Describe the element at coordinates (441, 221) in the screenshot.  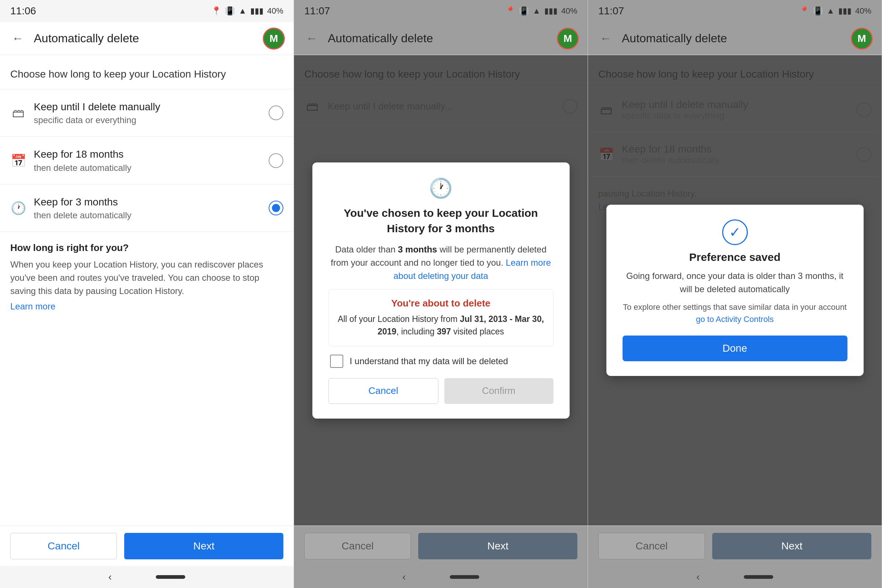
I see `dialog-title: You've chosen to keep your Location Hist…` at that location.